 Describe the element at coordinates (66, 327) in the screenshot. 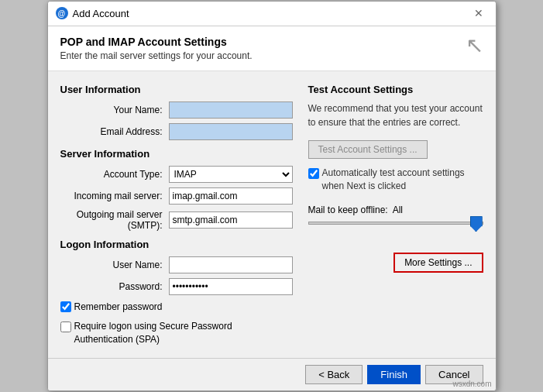

I see `spa-checkbox` at that location.